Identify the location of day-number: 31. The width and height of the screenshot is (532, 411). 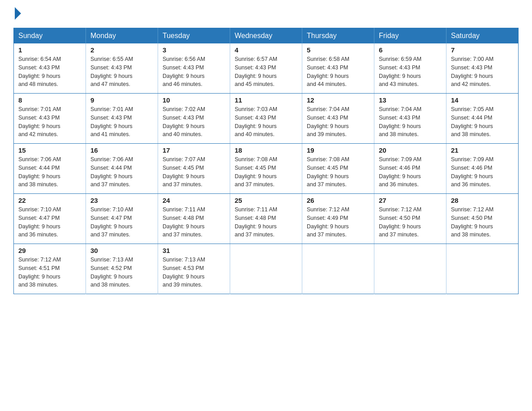
(194, 251).